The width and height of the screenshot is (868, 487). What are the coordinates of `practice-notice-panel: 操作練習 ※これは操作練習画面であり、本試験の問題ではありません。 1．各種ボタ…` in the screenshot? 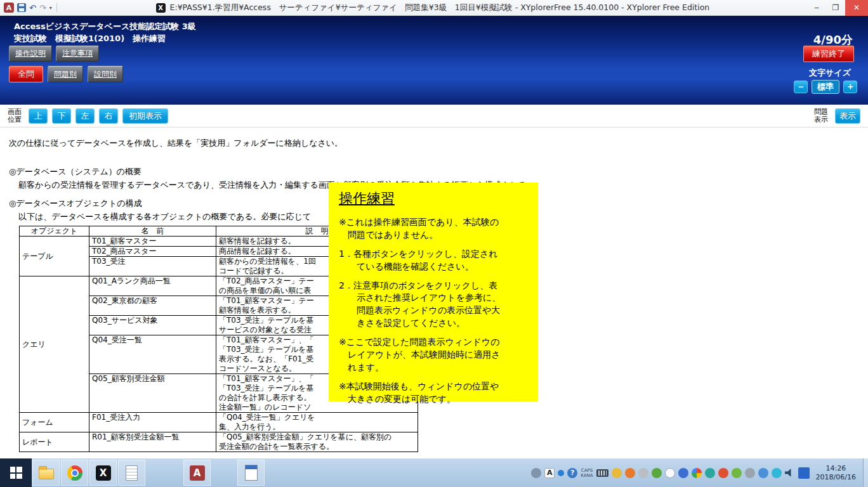 It's located at (433, 292).